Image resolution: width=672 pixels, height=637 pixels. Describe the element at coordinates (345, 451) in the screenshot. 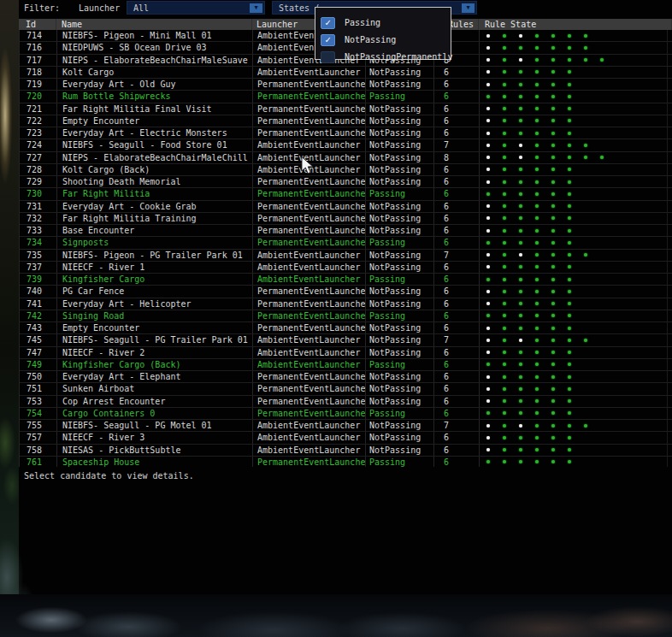

I see `table-row: 758NIESAS - PickButtSubtleAmbientEventLa…` at that location.